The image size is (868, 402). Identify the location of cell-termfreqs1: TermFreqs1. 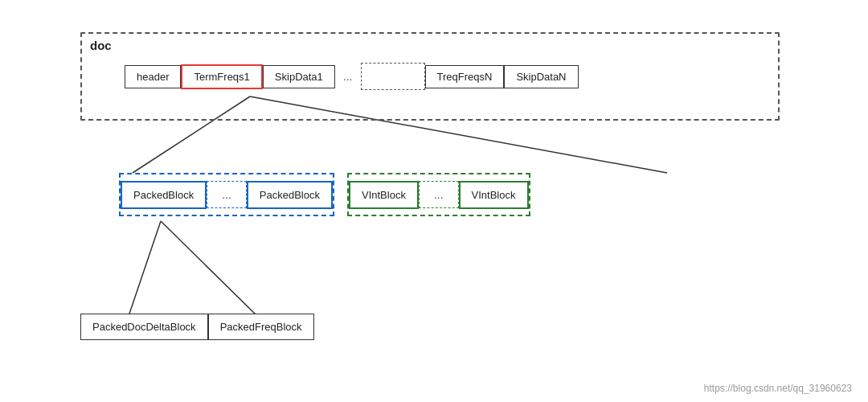
(222, 77).